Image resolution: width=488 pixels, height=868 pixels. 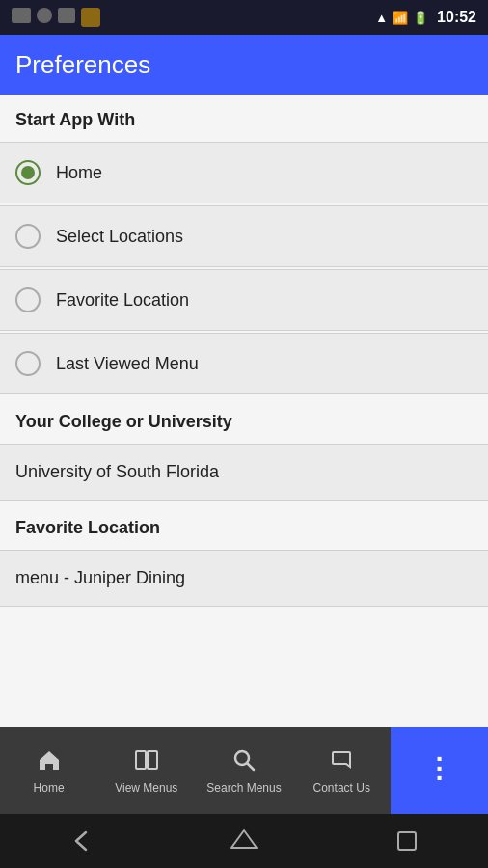 I want to click on radio-circle-select-locations, so click(x=28, y=236).